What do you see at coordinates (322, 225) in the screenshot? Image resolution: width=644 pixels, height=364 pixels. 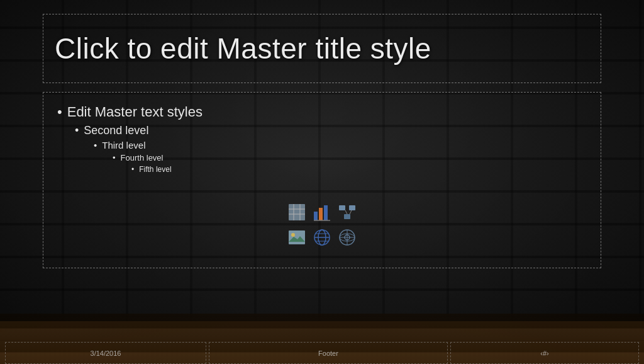 I see `insert-icons-cluster` at bounding box center [322, 225].